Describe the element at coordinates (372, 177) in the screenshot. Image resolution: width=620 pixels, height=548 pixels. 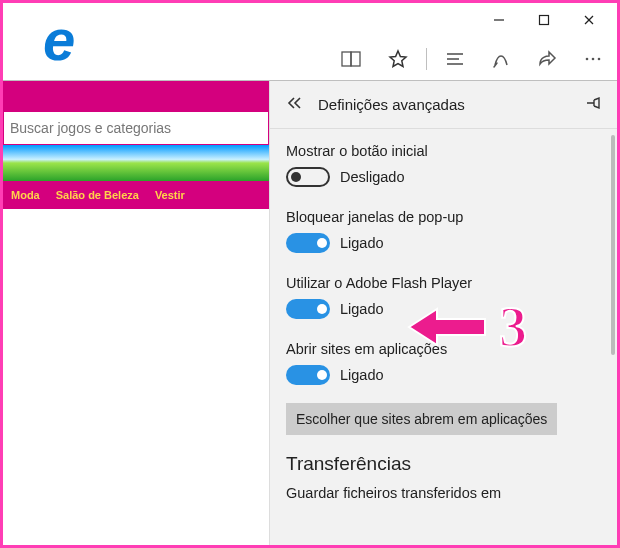
I see `toggle-state-text: Desligado` at that location.